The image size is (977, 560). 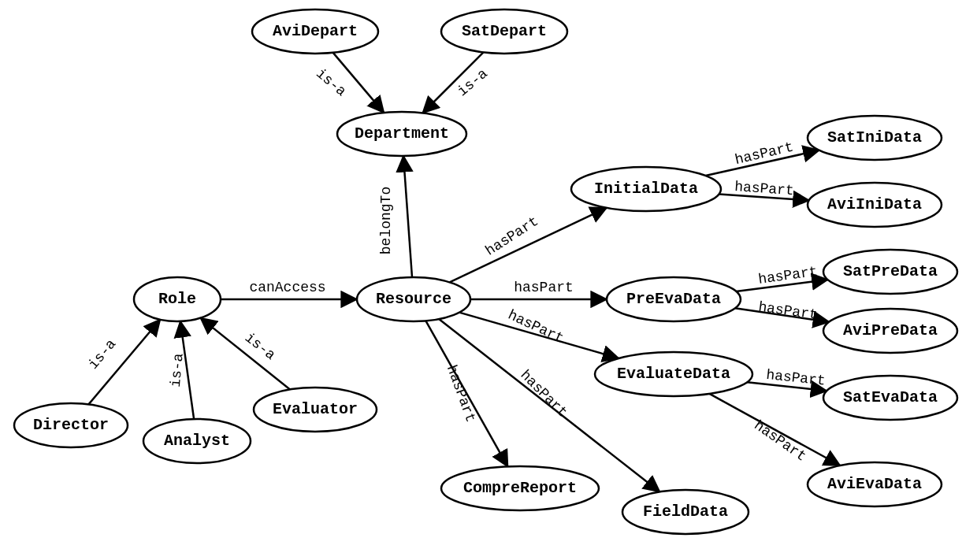 I want to click on node-label: SatEvaData, so click(x=890, y=397).